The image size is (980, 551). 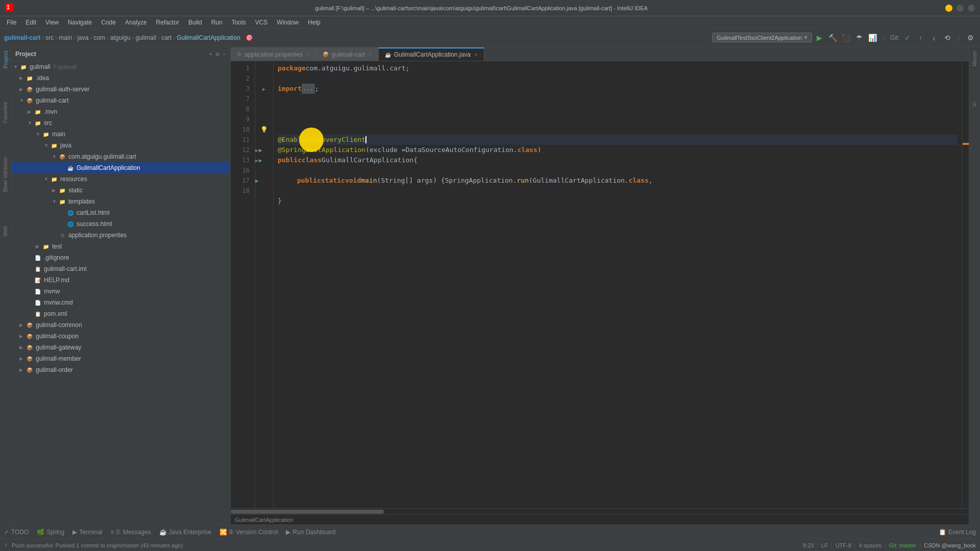 What do you see at coordinates (120, 202) in the screenshot?
I see `tree-item-templates: ▼ 📁 templates` at bounding box center [120, 202].